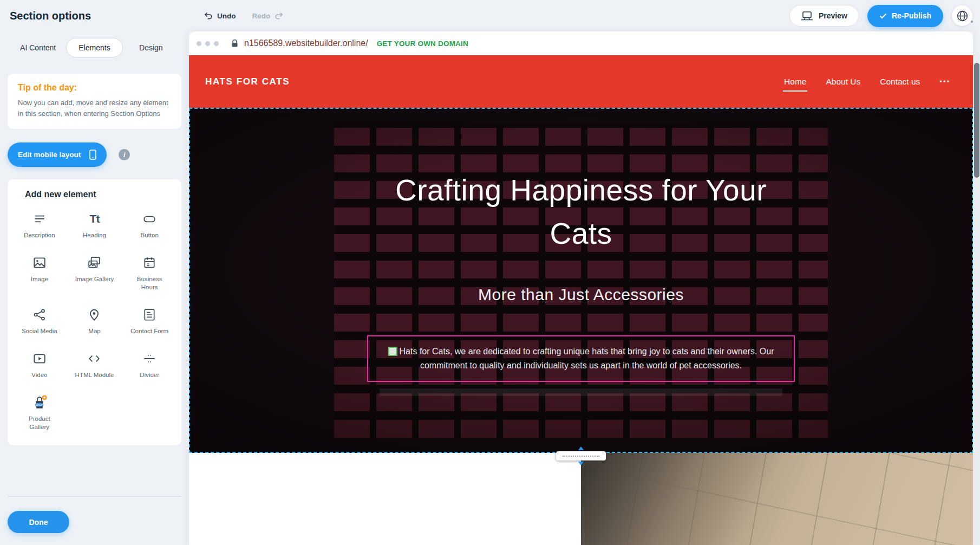  I want to click on product-gallery-icon: SHOP, so click(40, 403).